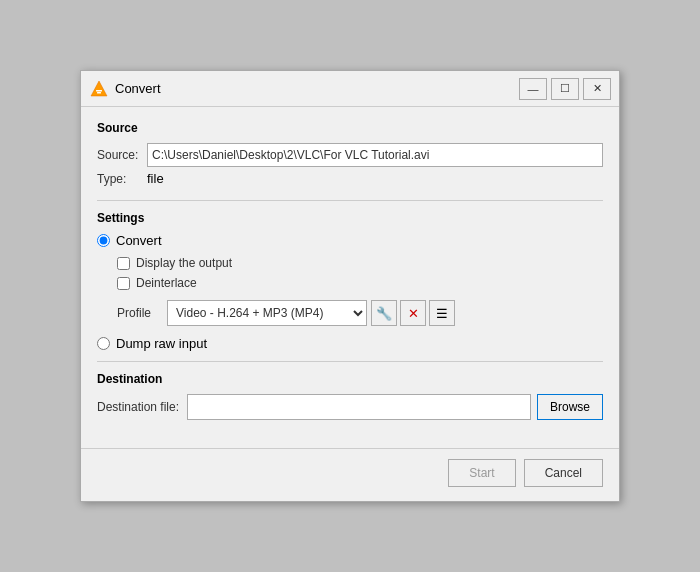 This screenshot has height=572, width=700. I want to click on title-bar: Convert — ☐ ✕, so click(350, 89).